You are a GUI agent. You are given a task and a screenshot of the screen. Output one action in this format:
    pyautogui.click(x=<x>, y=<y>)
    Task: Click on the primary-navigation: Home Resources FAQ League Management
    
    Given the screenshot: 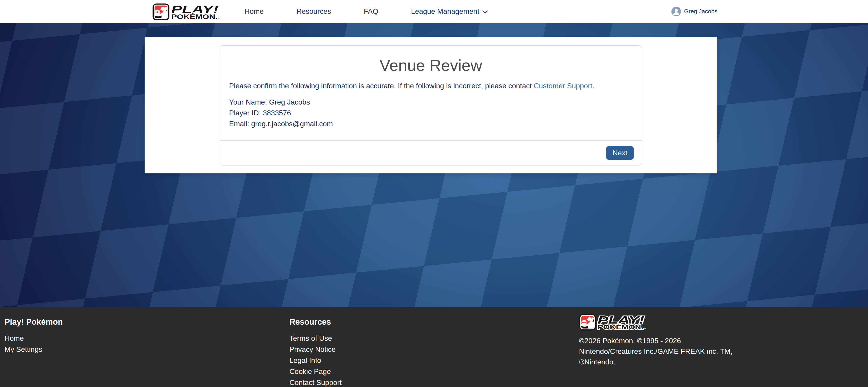 What is the action you would take?
    pyautogui.click(x=366, y=11)
    